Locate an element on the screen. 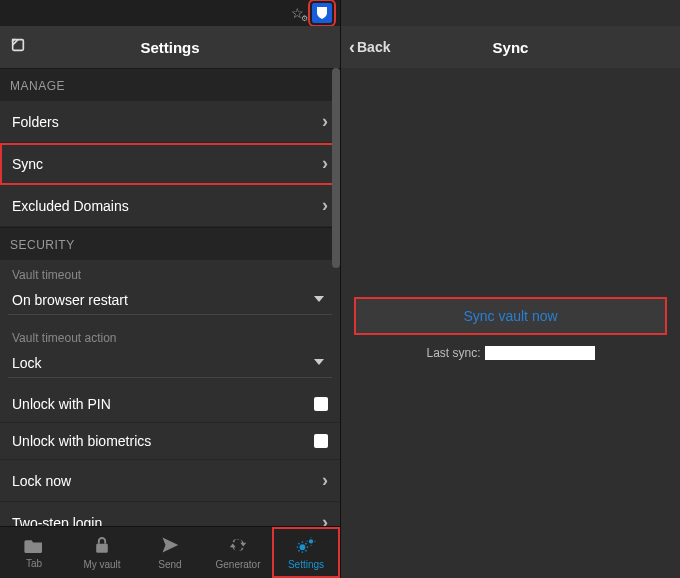 The width and height of the screenshot is (680, 578). browser-toolbar: ☆⚙ is located at coordinates (170, 13).